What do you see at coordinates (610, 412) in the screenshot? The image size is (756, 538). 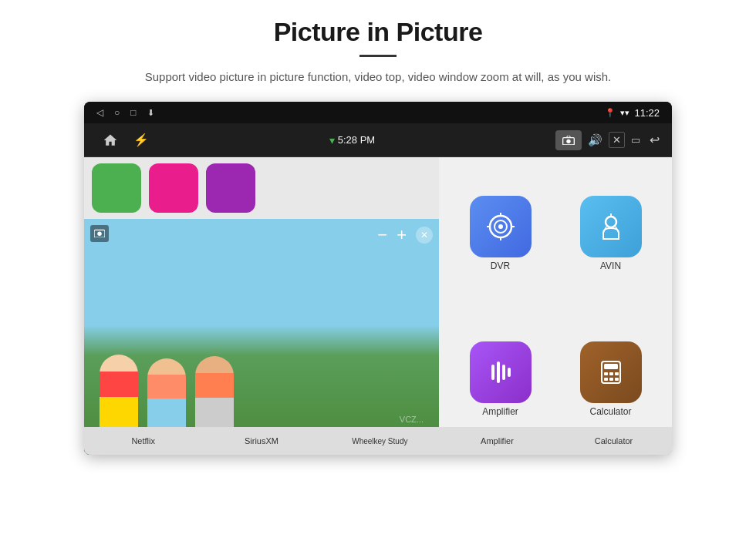 I see `calculator-label: Calculator` at bounding box center [610, 412].